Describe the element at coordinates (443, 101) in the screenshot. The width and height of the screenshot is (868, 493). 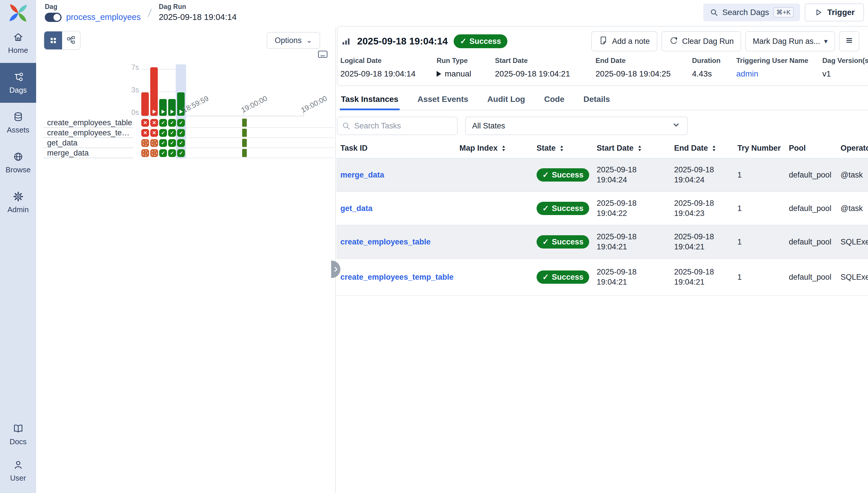
I see `tab-asset-events: Asset Events` at that location.